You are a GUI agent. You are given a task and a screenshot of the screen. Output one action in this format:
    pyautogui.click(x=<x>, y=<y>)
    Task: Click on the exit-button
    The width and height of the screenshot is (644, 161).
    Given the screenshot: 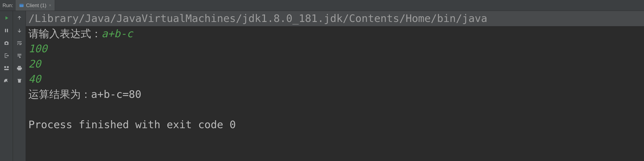 What is the action you would take?
    pyautogui.click(x=6, y=56)
    